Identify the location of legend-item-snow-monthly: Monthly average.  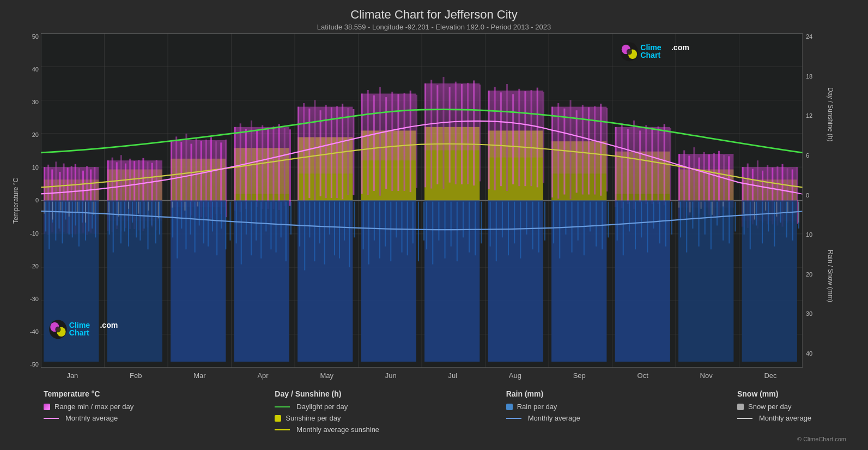
(792, 418).